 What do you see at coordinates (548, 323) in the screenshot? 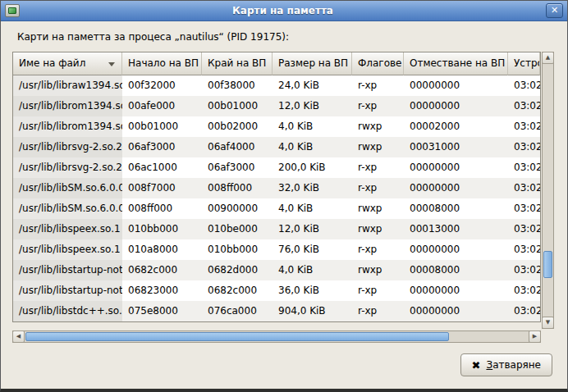
I see `scroll-down-icon: ▼` at bounding box center [548, 323].